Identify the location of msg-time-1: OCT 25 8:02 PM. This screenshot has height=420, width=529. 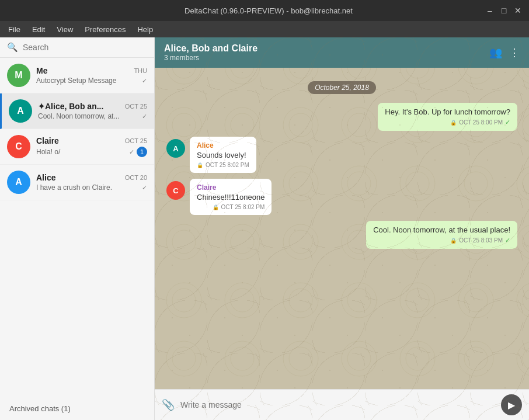
(228, 165).